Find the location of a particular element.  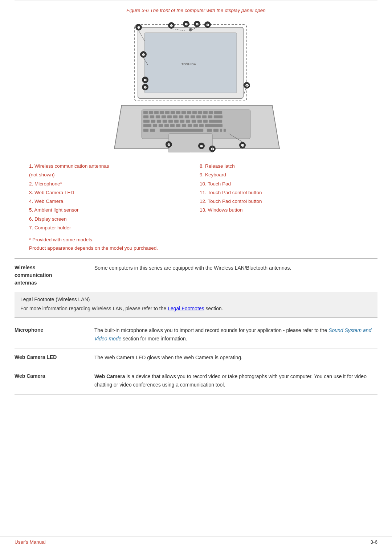

svg-text: ❸ is located at coordinates (186, 24).